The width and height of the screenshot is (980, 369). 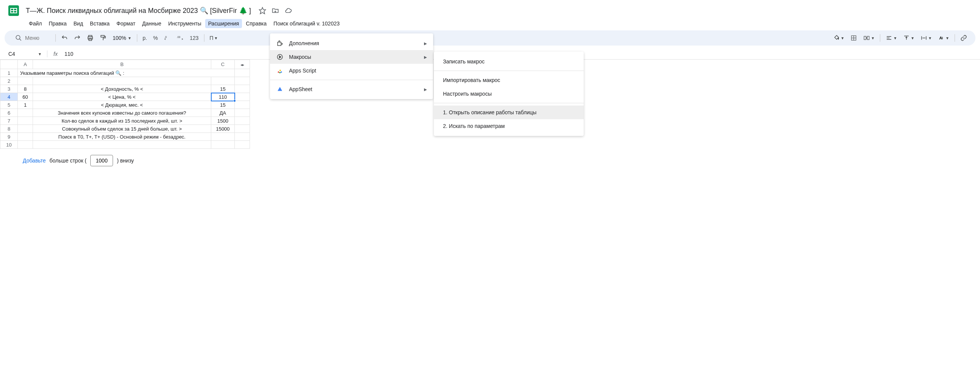 I want to click on fill-handle, so click(x=234, y=101).